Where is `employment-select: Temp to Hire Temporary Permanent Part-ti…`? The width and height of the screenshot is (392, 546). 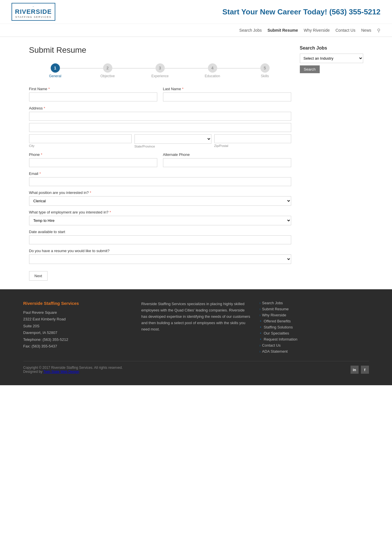 employment-select: Temp to Hire Temporary Permanent Part-ti… is located at coordinates (160, 221).